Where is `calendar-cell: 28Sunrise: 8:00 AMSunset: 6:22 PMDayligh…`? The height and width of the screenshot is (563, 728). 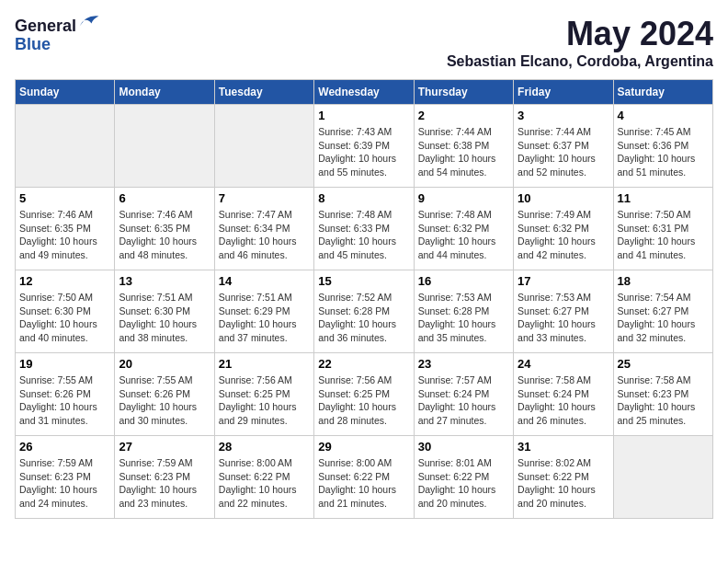
calendar-cell: 28Sunrise: 8:00 AMSunset: 6:22 PMDayligh… is located at coordinates (264, 477).